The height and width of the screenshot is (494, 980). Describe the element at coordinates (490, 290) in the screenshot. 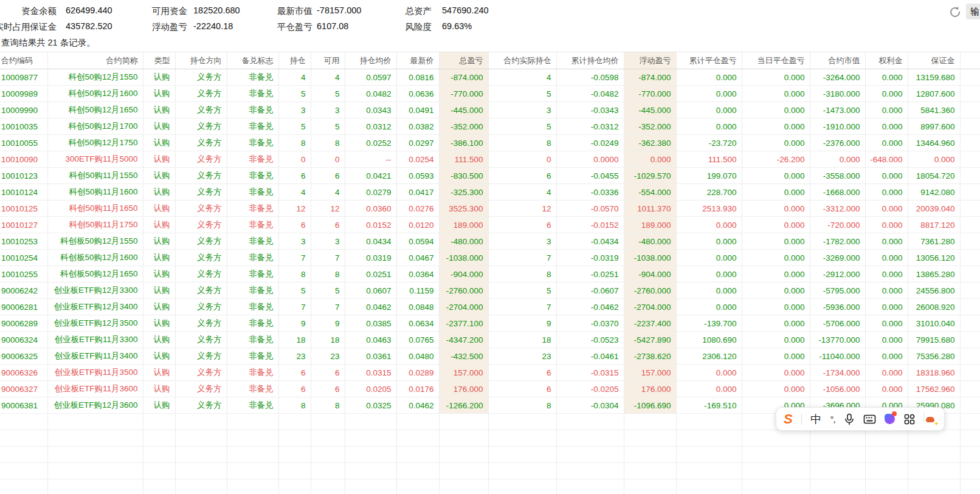

I see `table-row: 90006242创业板ETF购12月3300认购义务方非备兑550.06070.…` at that location.